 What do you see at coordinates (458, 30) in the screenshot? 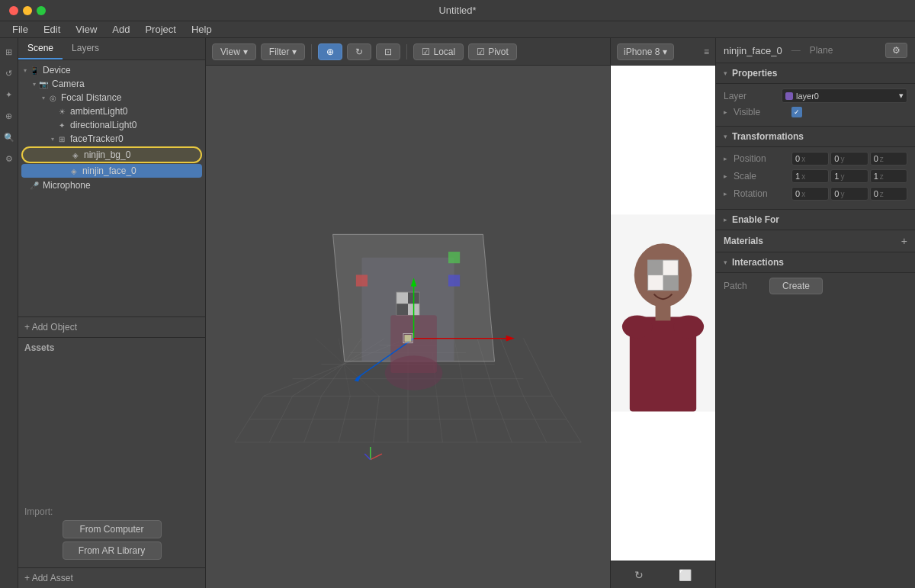
I see `menubar: File Edit View Add Project Help` at bounding box center [458, 30].